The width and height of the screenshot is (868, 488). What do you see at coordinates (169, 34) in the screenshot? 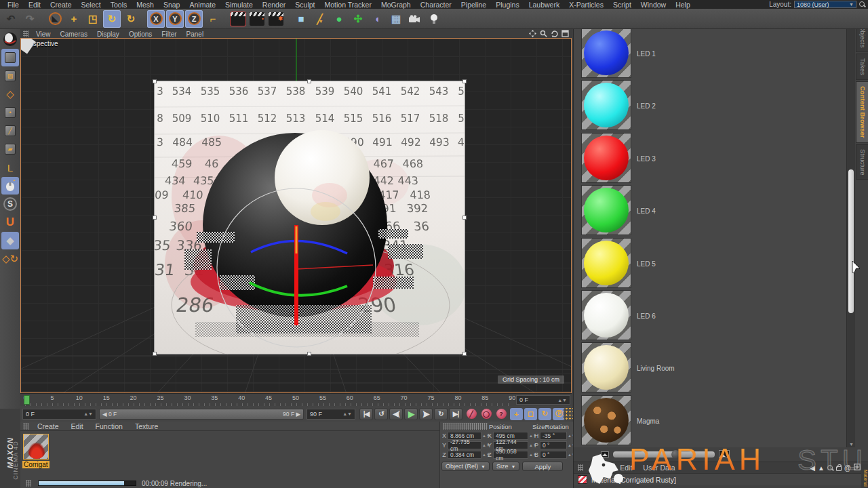
I see `viewport-menu-filter: Filter` at bounding box center [169, 34].